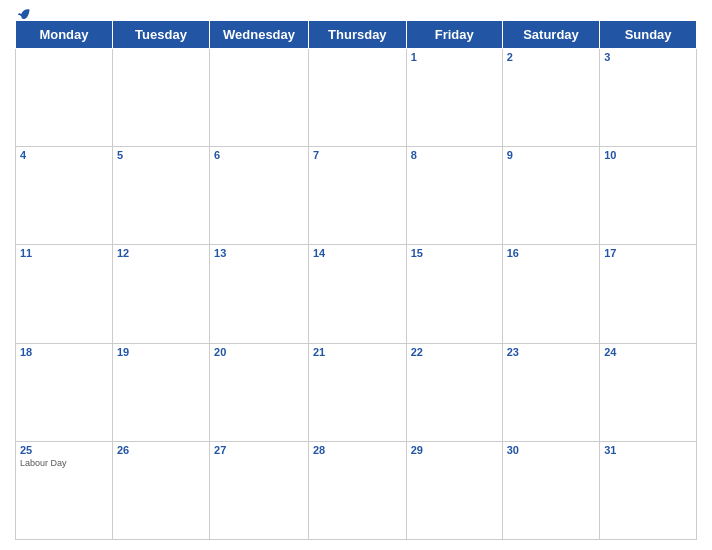  Describe the element at coordinates (23, 14) in the screenshot. I see `logo` at that location.